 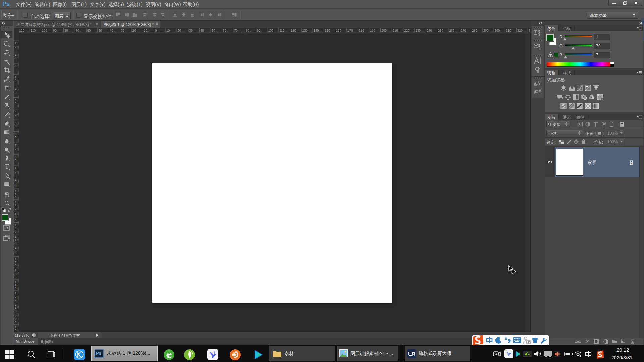 I want to click on svg-text: 150, so click(x=327, y=30).